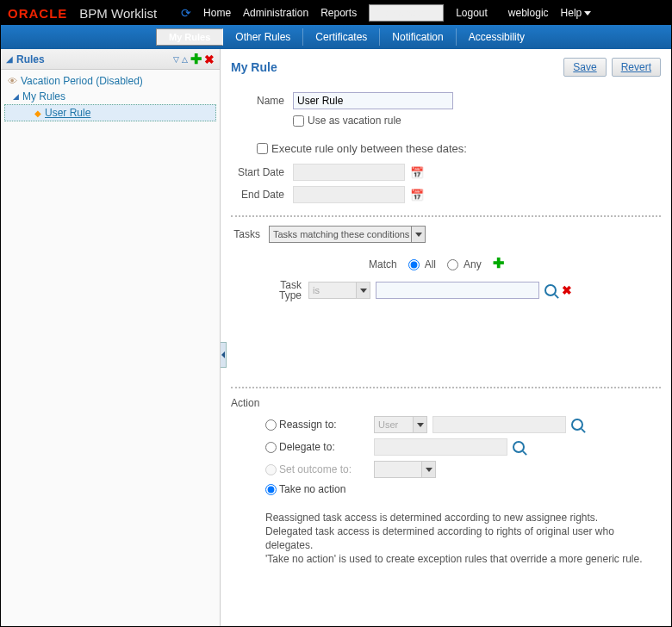 The width and height of the screenshot is (672, 627). I want to click on vacation-checkbox, so click(298, 121).